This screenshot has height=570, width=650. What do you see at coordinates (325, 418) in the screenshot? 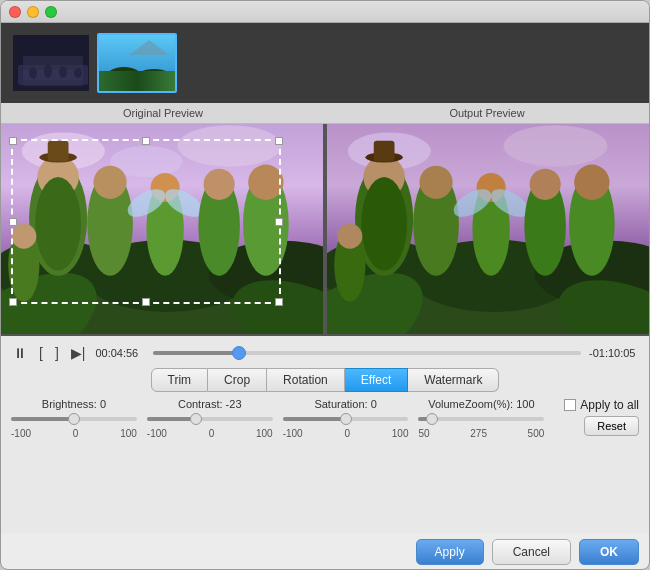
I see `sliders-row: Brightness: 0 -100 0 100 Contrast: -23` at bounding box center [325, 418].